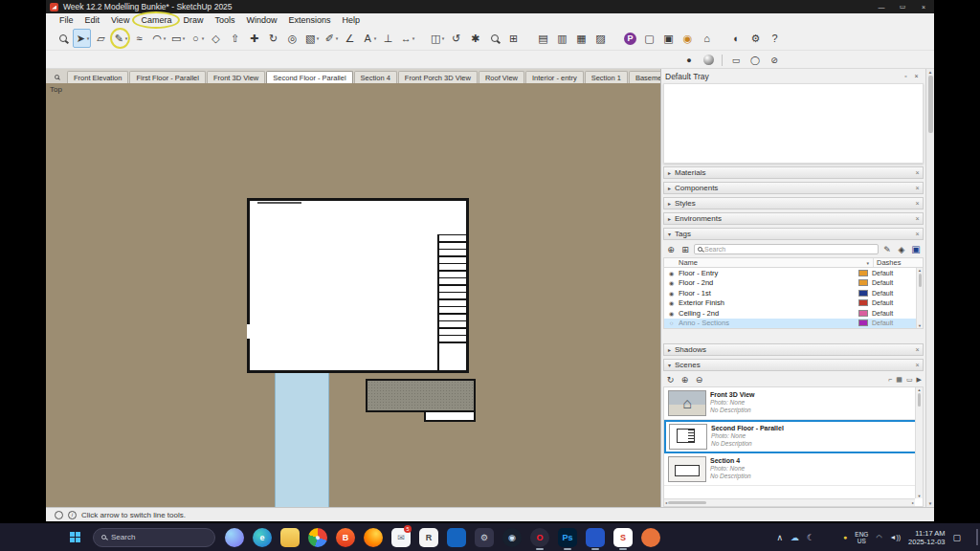 The width and height of the screenshot is (980, 551). I want to click on tab-front-elevation: Front Elevation, so click(98, 77).